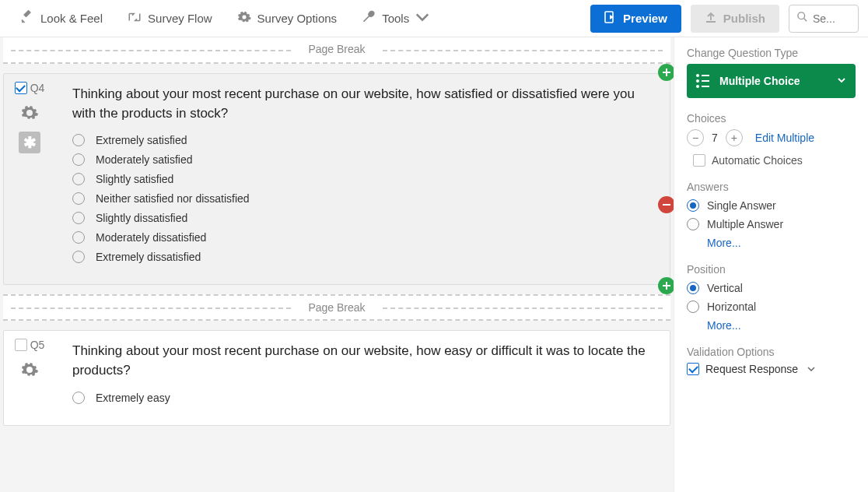 This screenshot has height=492, width=868. I want to click on tools-label: Tools, so click(395, 19).